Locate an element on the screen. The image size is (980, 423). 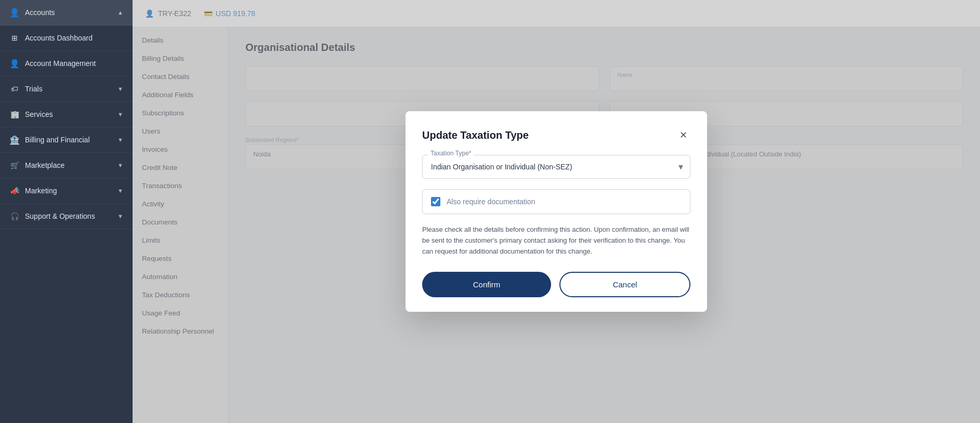
chevron-down-icon-marketplace: ▼ is located at coordinates (121, 165).